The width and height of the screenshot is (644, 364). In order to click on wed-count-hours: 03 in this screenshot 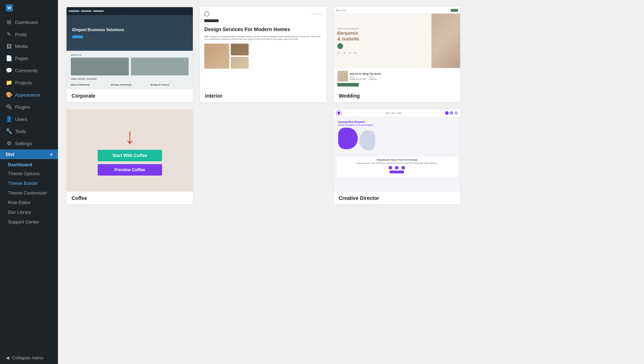, I will do `click(345, 53)`.